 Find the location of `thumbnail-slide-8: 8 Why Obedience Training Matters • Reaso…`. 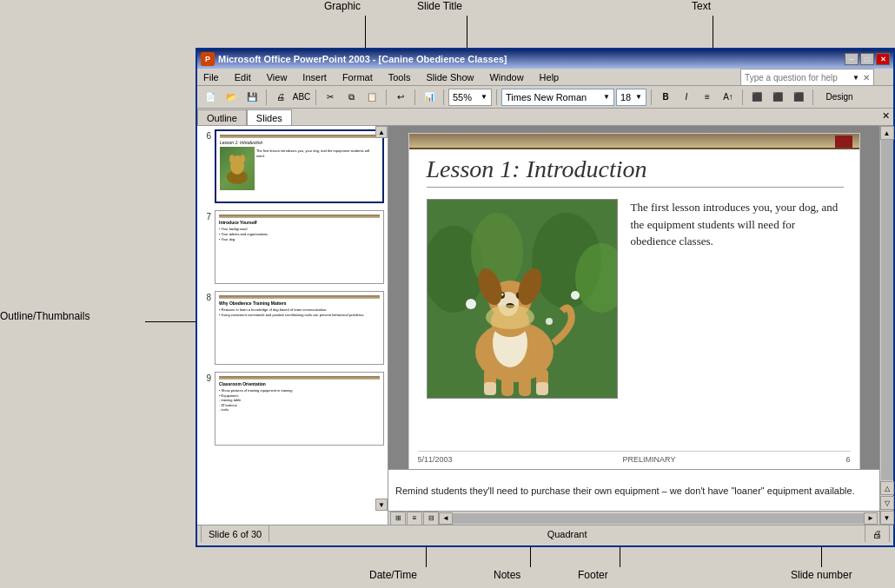

thumbnail-slide-8: 8 Why Obedience Training Matters • Reaso… is located at coordinates (292, 328).